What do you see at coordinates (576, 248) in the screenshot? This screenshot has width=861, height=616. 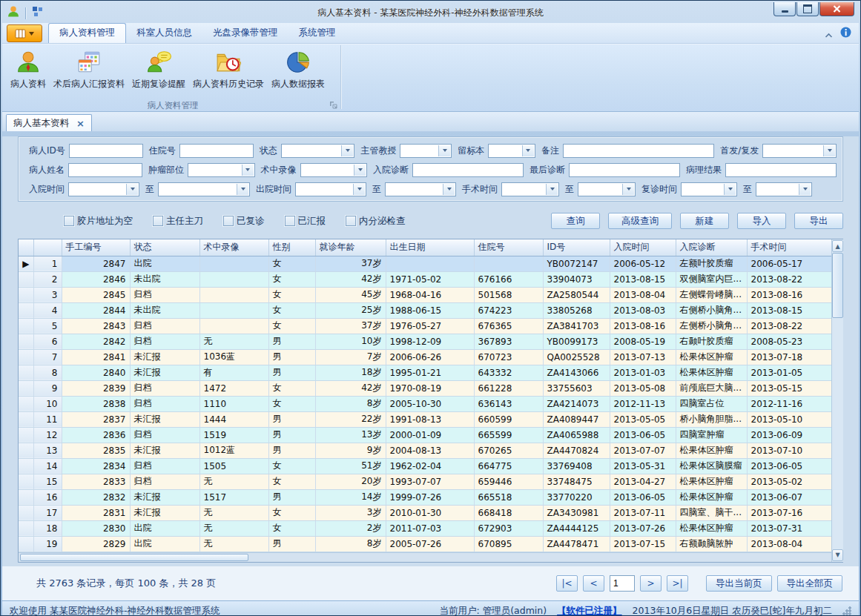 I see `column-header: ID号` at bounding box center [576, 248].